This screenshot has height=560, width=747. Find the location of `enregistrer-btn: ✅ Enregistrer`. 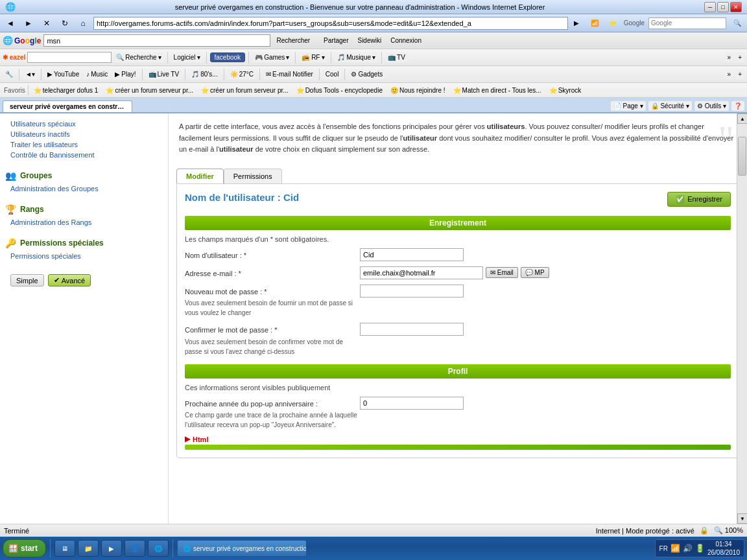

enregistrer-btn: ✅ Enregistrer is located at coordinates (699, 200).